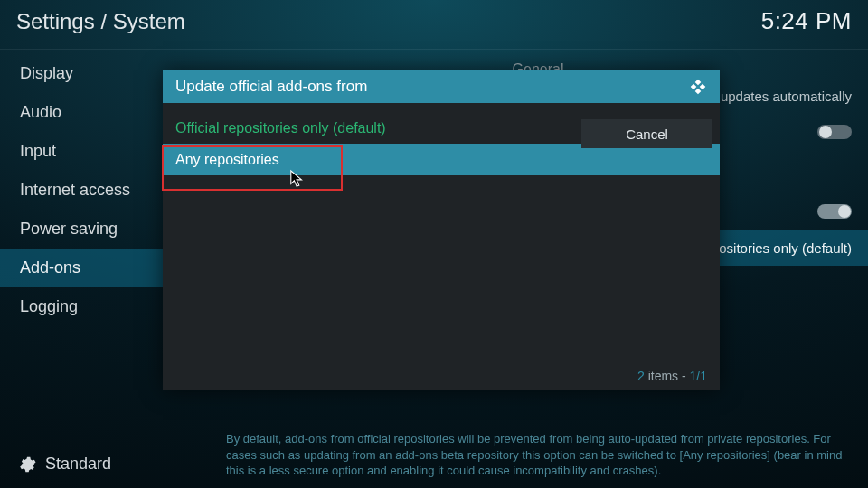  Describe the element at coordinates (835, 132) in the screenshot. I see `toggle-off` at that location.